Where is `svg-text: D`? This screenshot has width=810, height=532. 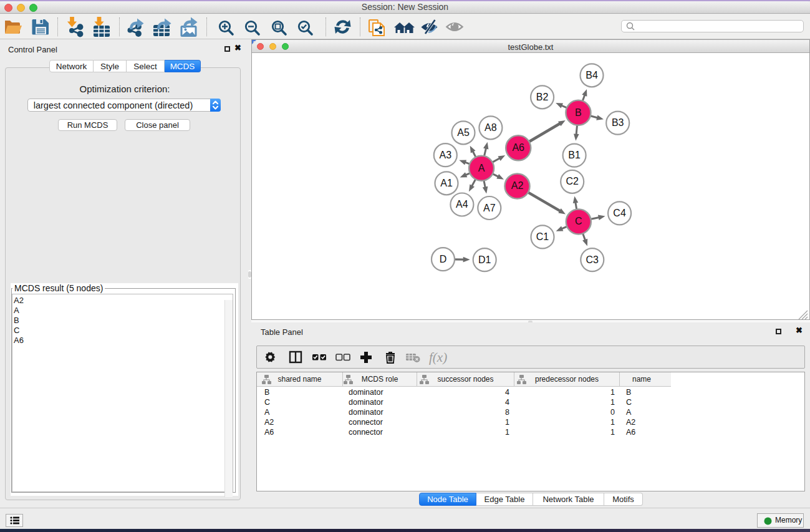 svg-text: D is located at coordinates (443, 259).